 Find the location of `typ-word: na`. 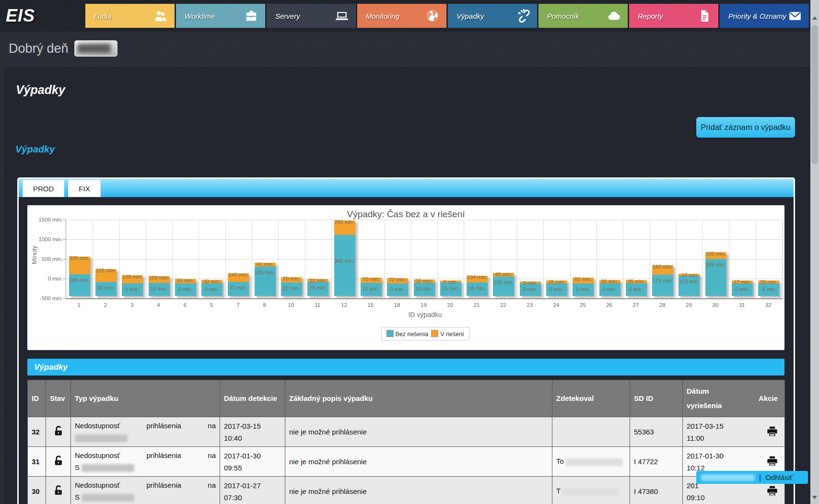

typ-word: na is located at coordinates (212, 426).